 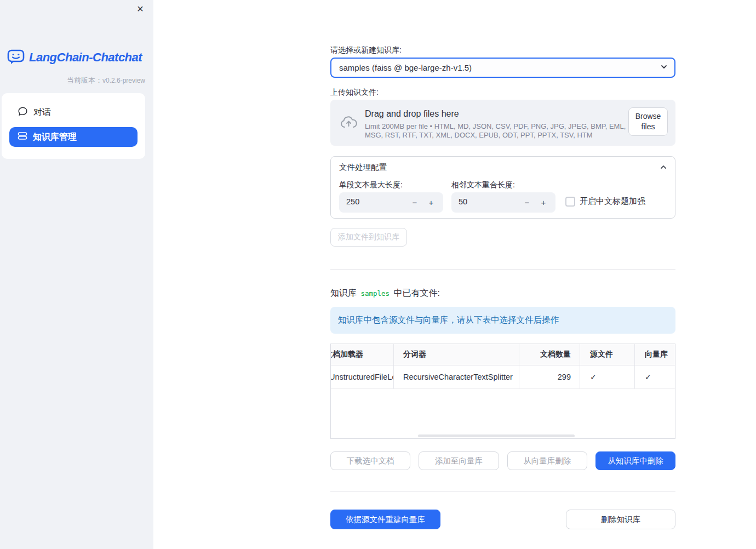 I want to click on cell-splitter: RecursiveCharacterTextSplitter, so click(x=456, y=377).